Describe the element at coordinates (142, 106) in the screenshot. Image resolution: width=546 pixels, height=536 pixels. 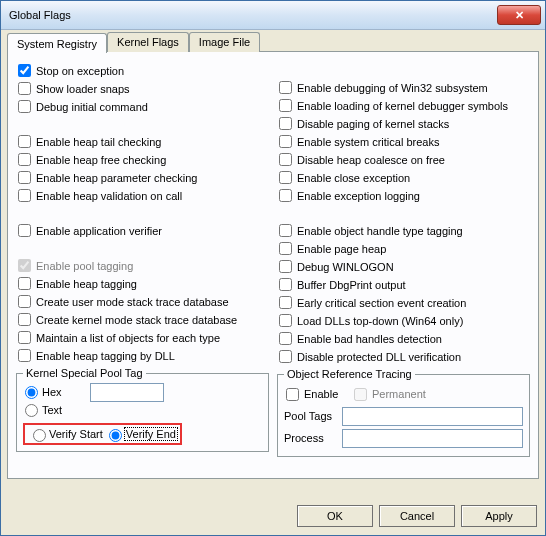
I see `chk-debug-initial-command: Debug initial command` at that location.